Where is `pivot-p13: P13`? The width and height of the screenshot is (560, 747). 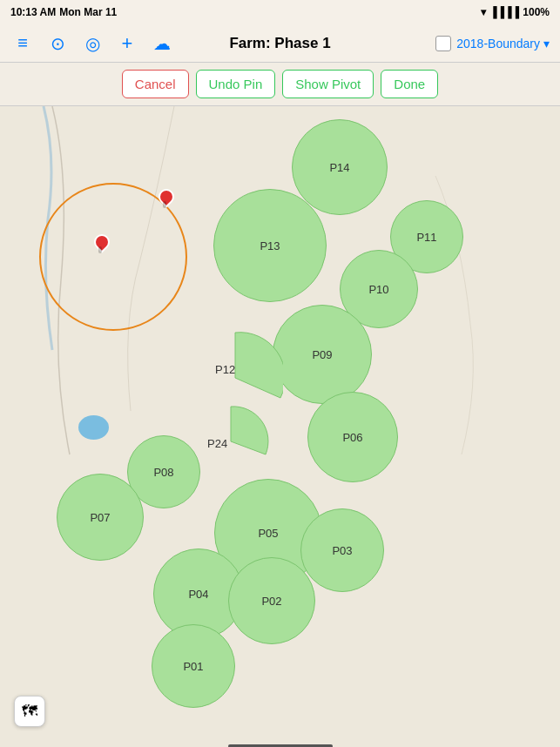 pivot-p13: P13 is located at coordinates (270, 246).